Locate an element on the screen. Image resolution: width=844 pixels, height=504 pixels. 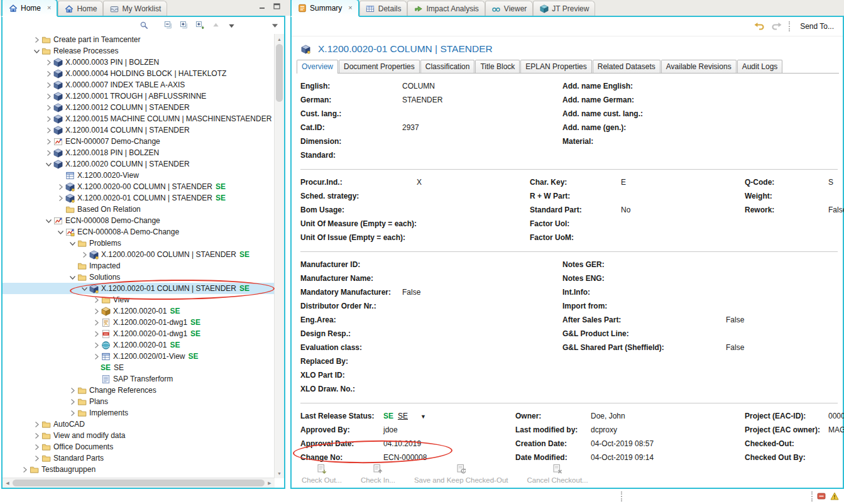
release-status-dropdown-icon: ▼ is located at coordinates (424, 417).